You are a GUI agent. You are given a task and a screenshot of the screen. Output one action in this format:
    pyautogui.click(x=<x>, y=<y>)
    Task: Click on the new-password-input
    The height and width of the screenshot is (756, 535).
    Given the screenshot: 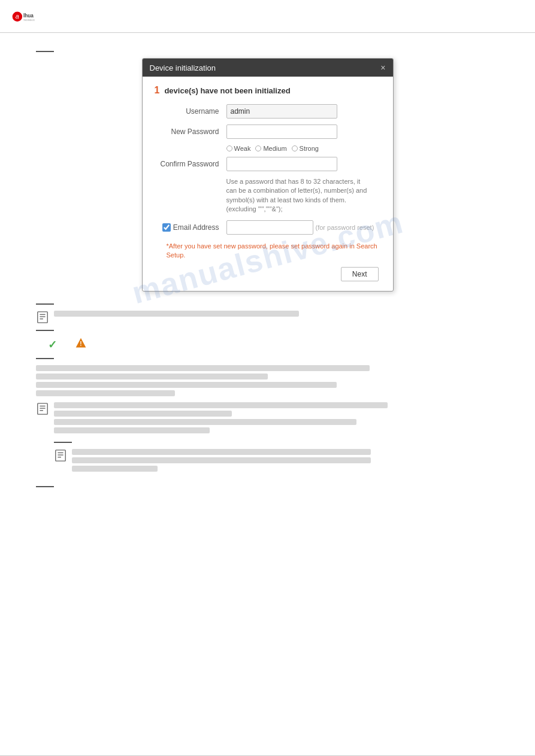 What is the action you would take?
    pyautogui.click(x=282, y=132)
    